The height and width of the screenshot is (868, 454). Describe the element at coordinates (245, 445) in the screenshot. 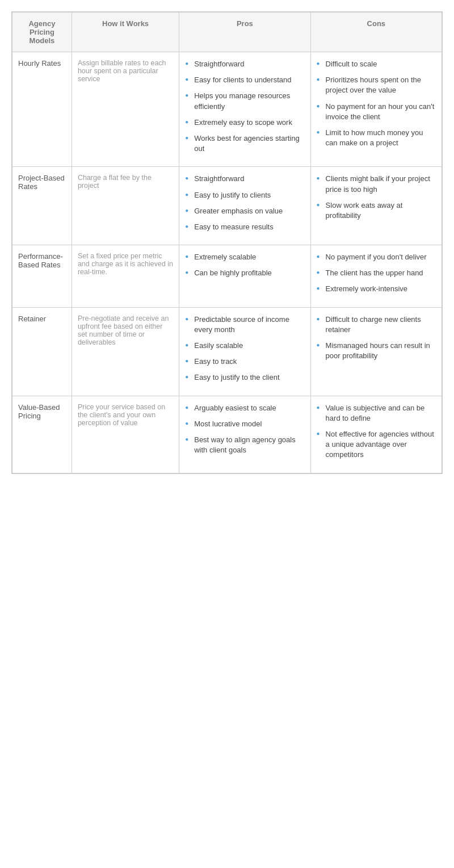

I see `pro-item: Best way to align agency goals with clie…` at that location.